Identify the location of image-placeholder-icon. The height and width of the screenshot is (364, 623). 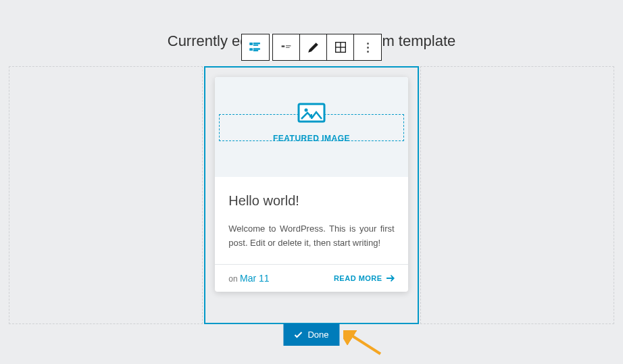
(311, 115).